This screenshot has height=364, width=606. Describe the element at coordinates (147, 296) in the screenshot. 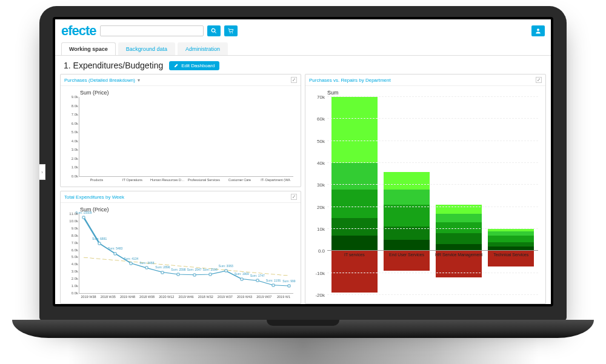

I see `x-label: 2018 W08` at that location.